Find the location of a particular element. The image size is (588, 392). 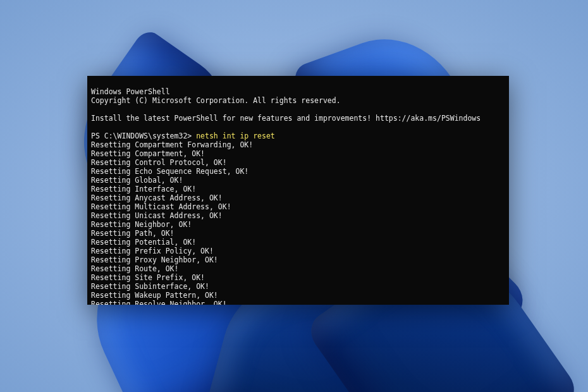

terminal-prompt-line: PS C:\WINDOWS\system32> netsh int ip res… is located at coordinates (183, 136).